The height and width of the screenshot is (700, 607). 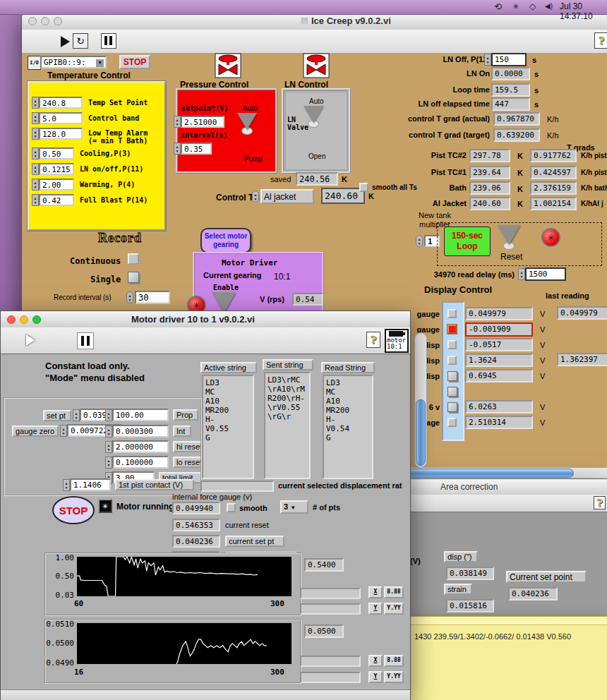 What do you see at coordinates (73, 62) in the screenshot?
I see `gpib-resource-combo: GPIB0::9: ▼` at bounding box center [73, 62].